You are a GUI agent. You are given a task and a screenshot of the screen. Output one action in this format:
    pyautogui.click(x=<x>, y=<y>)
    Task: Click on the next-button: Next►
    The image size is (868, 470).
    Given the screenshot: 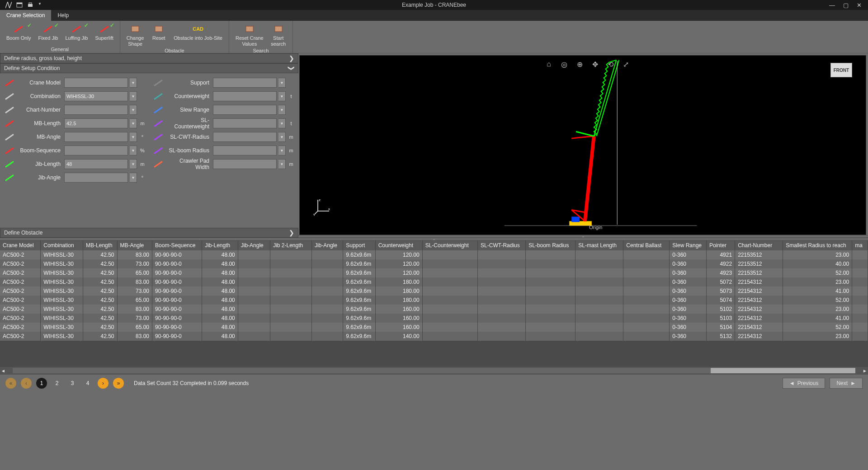 What is the action you would take?
    pyautogui.click(x=846, y=383)
    